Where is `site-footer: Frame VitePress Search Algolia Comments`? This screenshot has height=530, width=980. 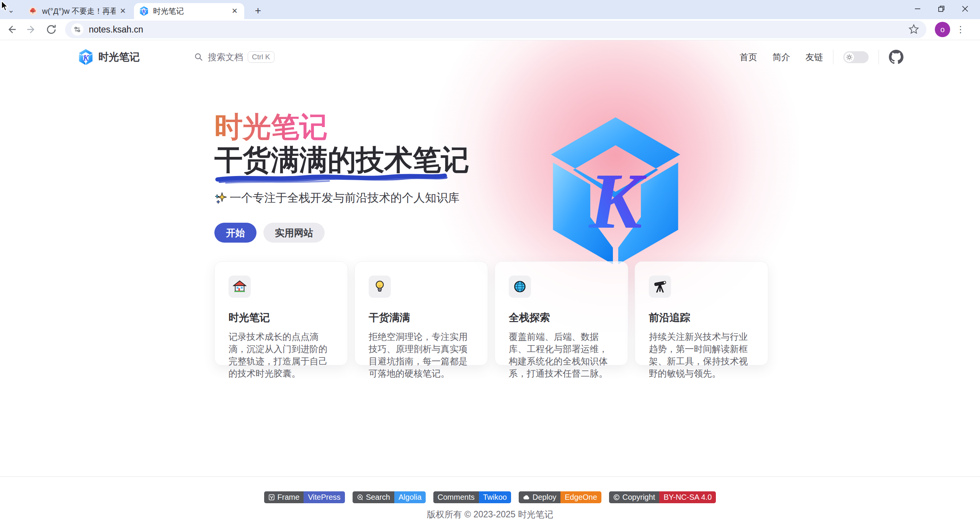
site-footer: Frame VitePress Search Algolia Comments is located at coordinates (490, 502).